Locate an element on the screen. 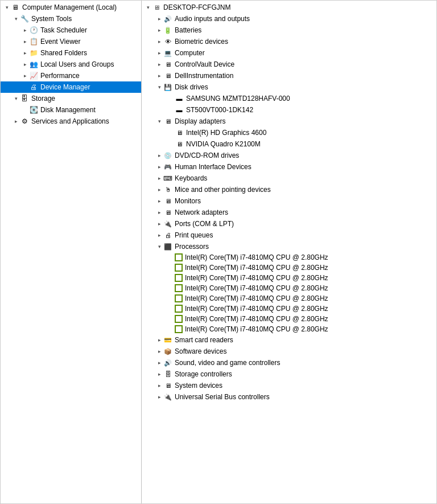 The height and width of the screenshot is (504, 437). right-child-cpu6: Intel(R) Core(TM) i7-4810MQ CPU @ 2.80GH… is located at coordinates (289, 309).